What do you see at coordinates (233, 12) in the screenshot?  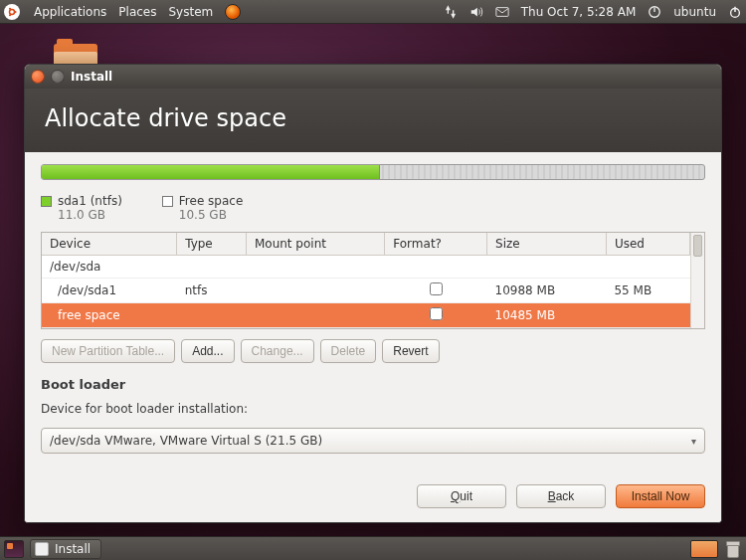 I see `firefox-icon` at bounding box center [233, 12].